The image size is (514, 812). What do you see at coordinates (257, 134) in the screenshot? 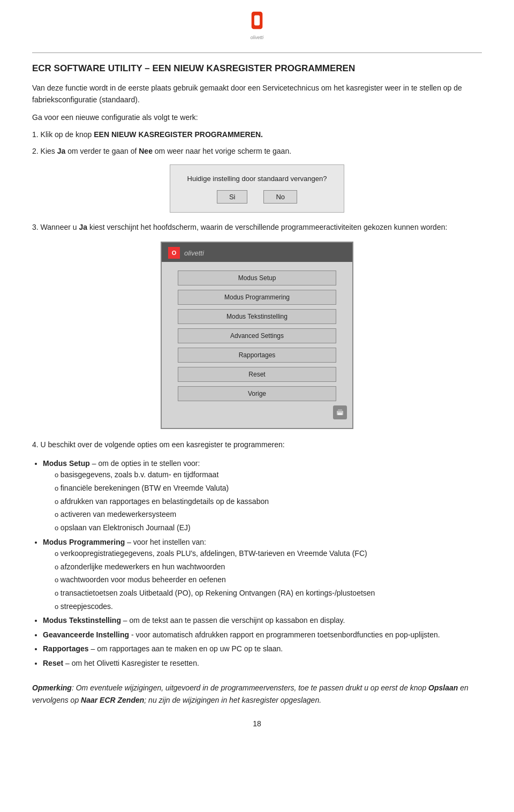
I see `step-1: 1. Klik op de knop EEN NIEUW KASREGISTER…` at bounding box center [257, 134].